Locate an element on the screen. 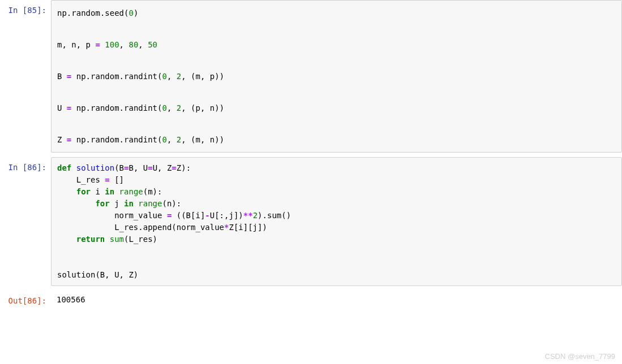 The width and height of the screenshot is (622, 364). code-token: (n): is located at coordinates (171, 203).